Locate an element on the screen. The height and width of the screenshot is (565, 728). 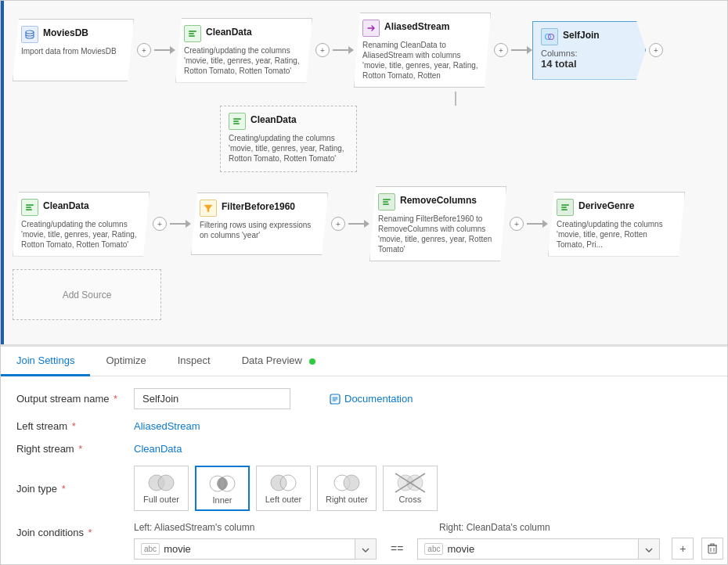
canvas-left-bar is located at coordinates (2, 172).